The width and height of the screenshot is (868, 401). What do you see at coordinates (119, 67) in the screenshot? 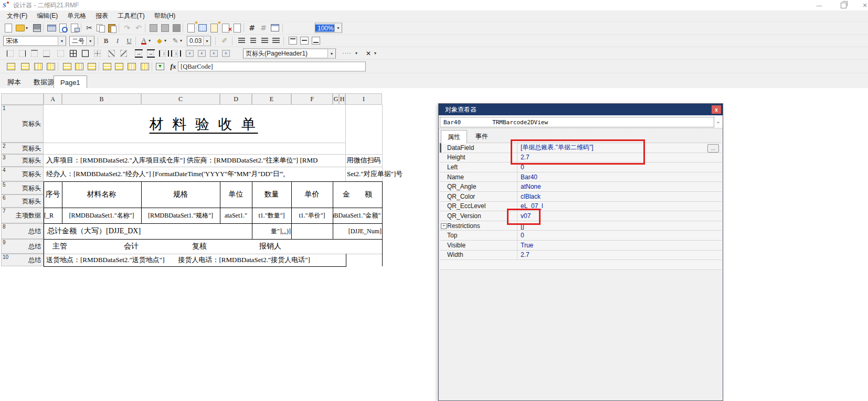
I see `band-row2-icon` at bounding box center [119, 67].